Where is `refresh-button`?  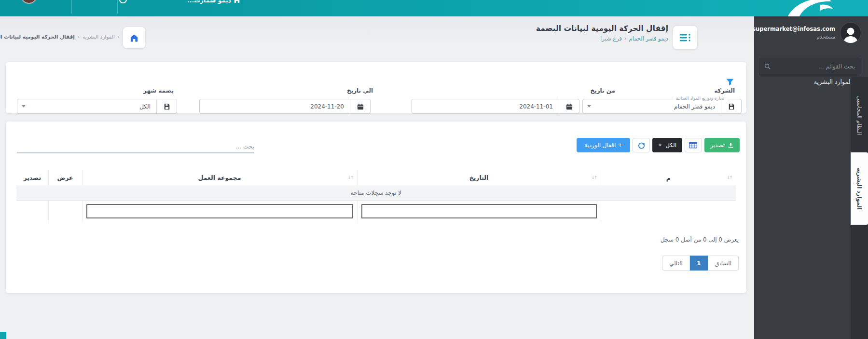 refresh-button is located at coordinates (641, 145).